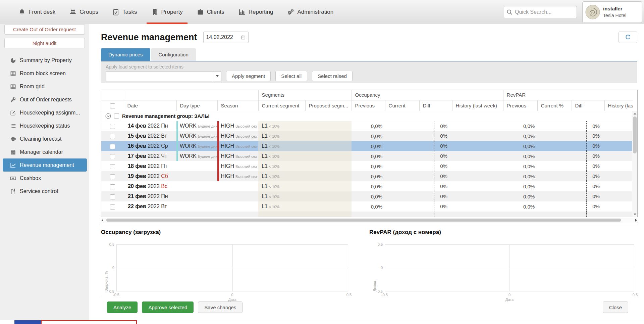  What do you see at coordinates (125, 12) in the screenshot?
I see `nav-item: Tasks` at bounding box center [125, 12].